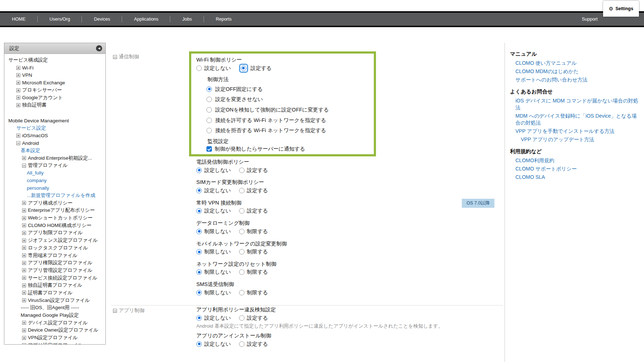 The image size is (644, 362). What do you see at coordinates (27, 75) in the screenshot?
I see `tree-item-label: VPN` at bounding box center [27, 75].